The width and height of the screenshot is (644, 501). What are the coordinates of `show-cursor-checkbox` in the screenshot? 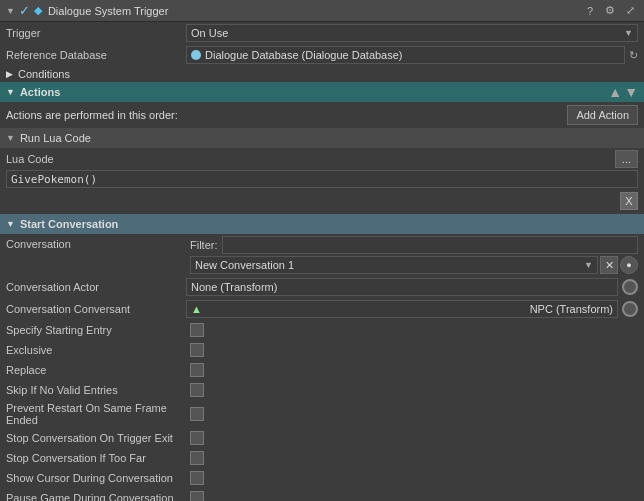 It's located at (197, 478).